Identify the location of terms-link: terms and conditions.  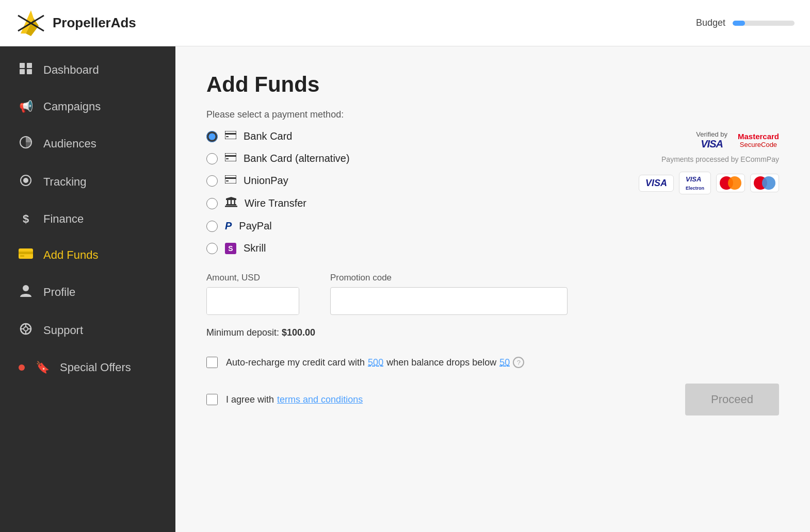
(320, 400).